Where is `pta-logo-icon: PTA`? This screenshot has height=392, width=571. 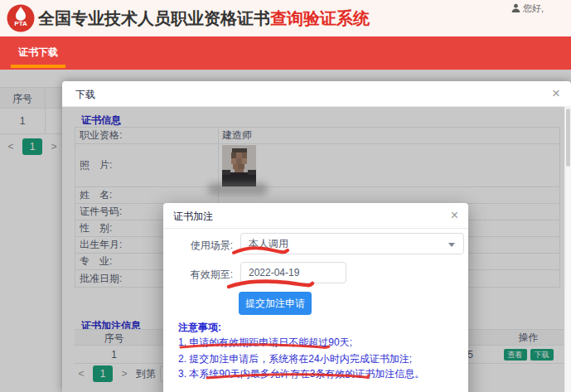 pta-logo-icon: PTA is located at coordinates (21, 18).